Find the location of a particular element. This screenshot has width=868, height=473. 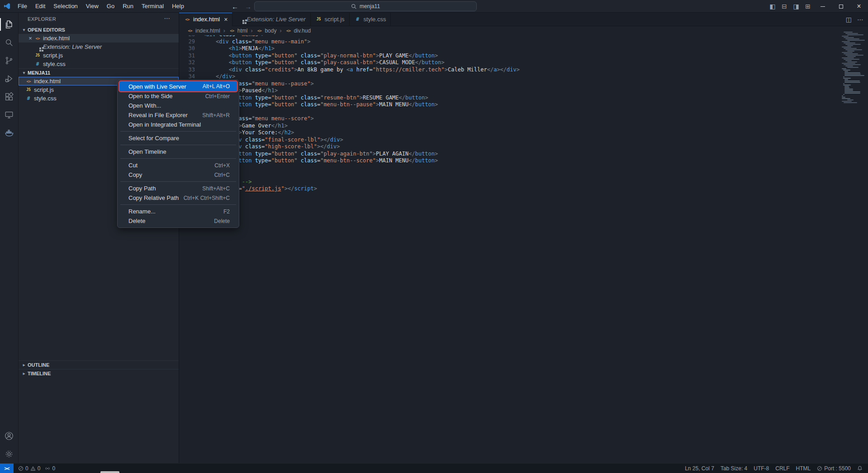

toggle-sidebar-icon: ◧ is located at coordinates (773, 6).